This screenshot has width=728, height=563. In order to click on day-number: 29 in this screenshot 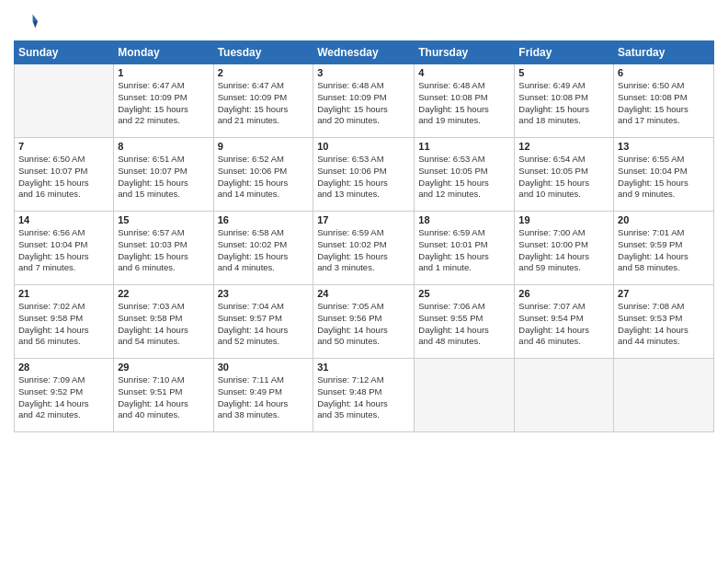, I will do `click(164, 367)`.